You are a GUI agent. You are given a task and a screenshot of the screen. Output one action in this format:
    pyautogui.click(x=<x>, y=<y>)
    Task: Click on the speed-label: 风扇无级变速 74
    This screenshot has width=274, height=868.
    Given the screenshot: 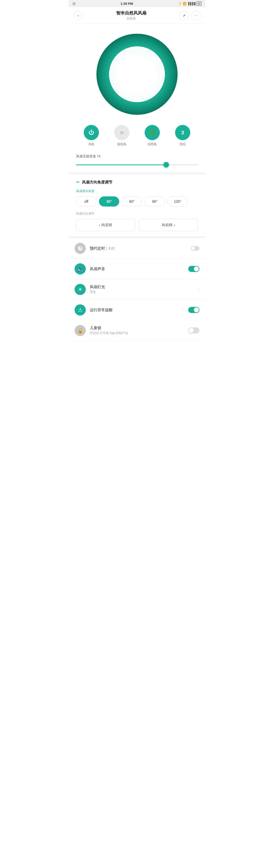 What is the action you would take?
    pyautogui.click(x=137, y=156)
    